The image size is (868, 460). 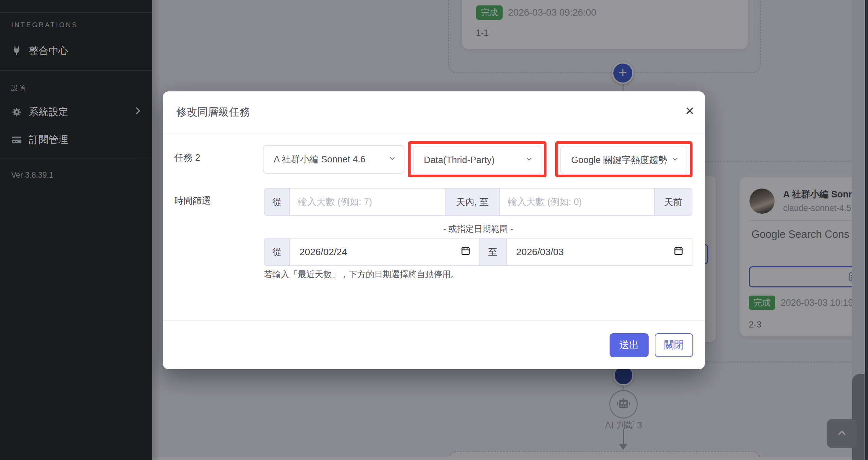 I want to click on modal-header-divider, so click(x=434, y=134).